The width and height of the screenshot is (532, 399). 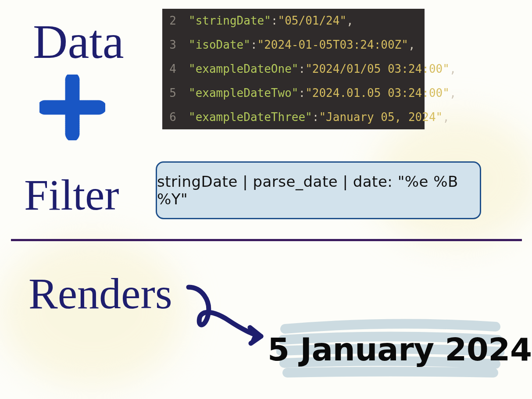 I want to click on arrow-icon, so click(x=228, y=314).